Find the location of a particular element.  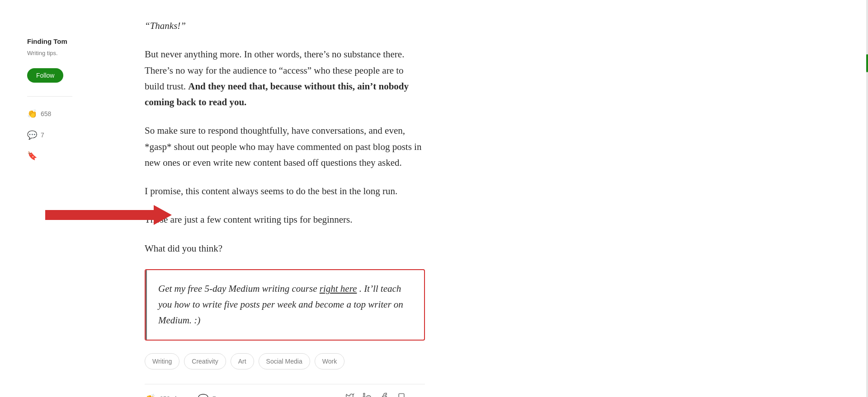

twitter-share-icon is located at coordinates (350, 395).